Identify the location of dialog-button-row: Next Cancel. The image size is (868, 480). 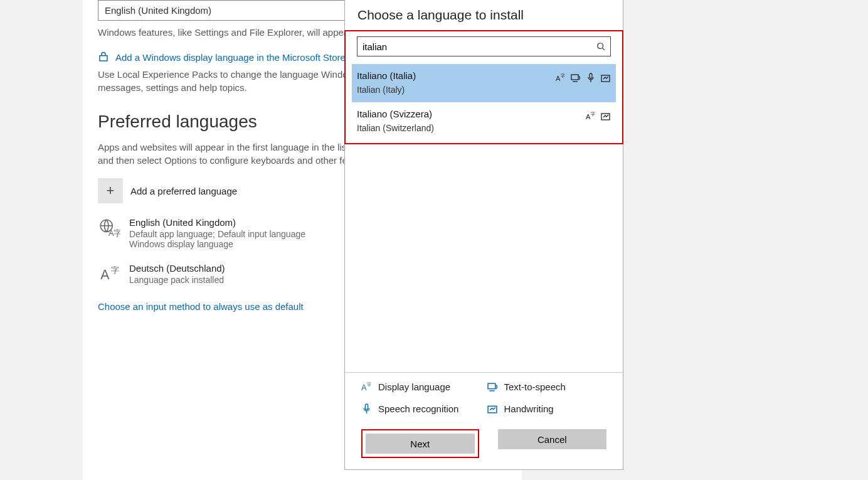
(484, 444).